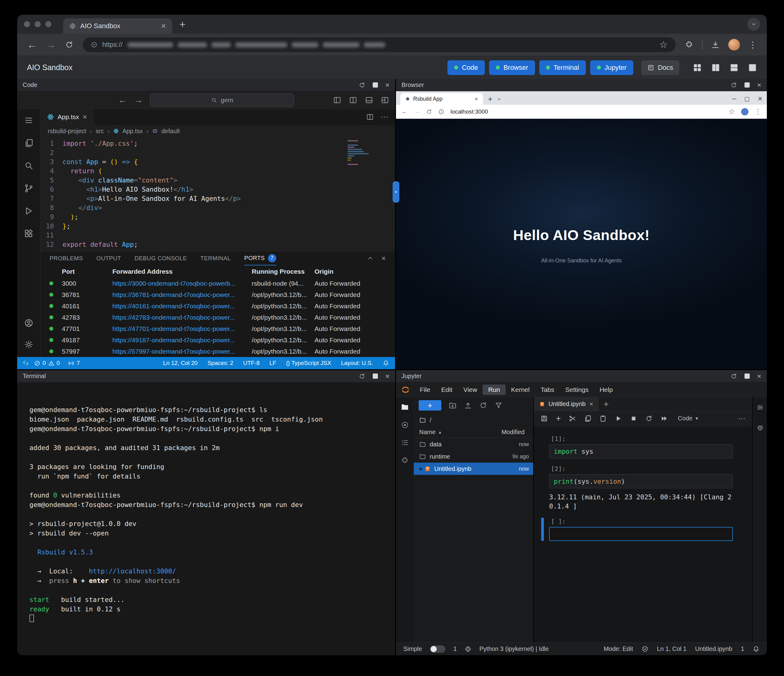  What do you see at coordinates (606, 390) in the screenshot?
I see `menu-help: Help` at bounding box center [606, 390].